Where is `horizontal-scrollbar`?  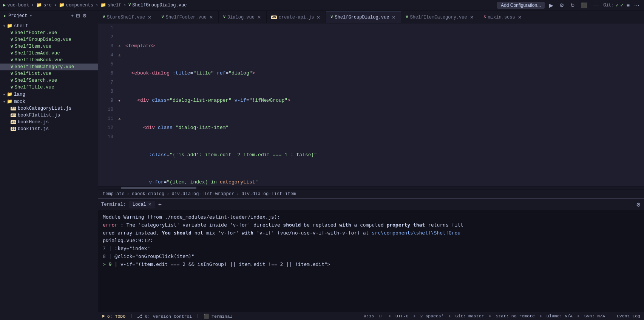 horizontal-scrollbar is located at coordinates (371, 188).